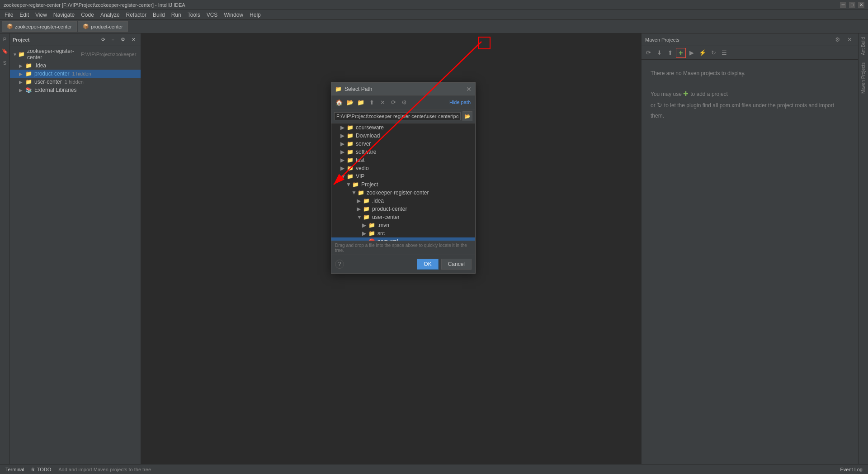  I want to click on menu-refactor: Refactor, so click(137, 15).